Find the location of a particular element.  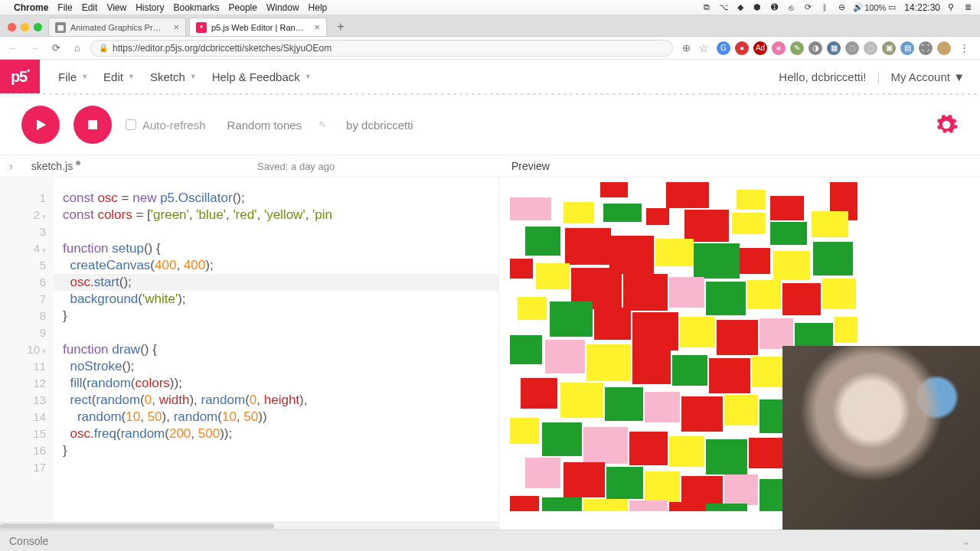

horizontal-scrollbar is located at coordinates (250, 526).